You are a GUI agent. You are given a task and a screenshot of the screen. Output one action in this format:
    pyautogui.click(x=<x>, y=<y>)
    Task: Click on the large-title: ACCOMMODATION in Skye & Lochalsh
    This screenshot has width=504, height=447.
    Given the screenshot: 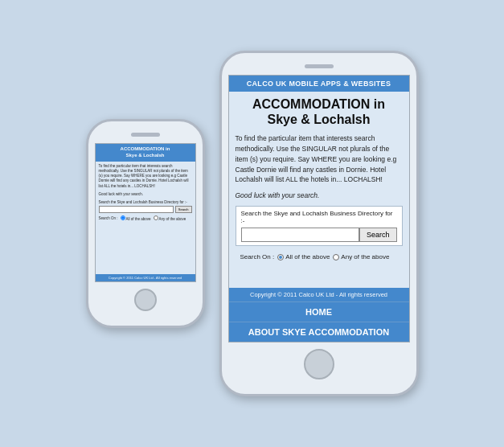 What is the action you would take?
    pyautogui.click(x=319, y=112)
    